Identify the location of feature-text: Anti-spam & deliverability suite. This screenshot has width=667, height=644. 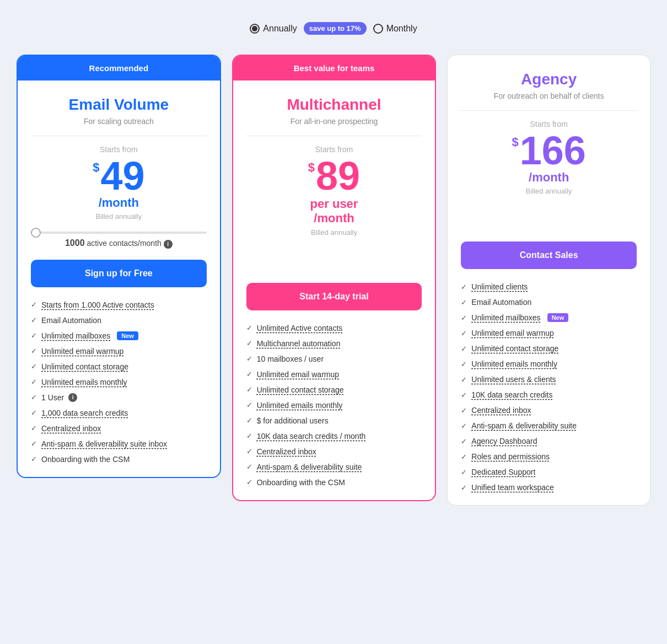
(310, 467).